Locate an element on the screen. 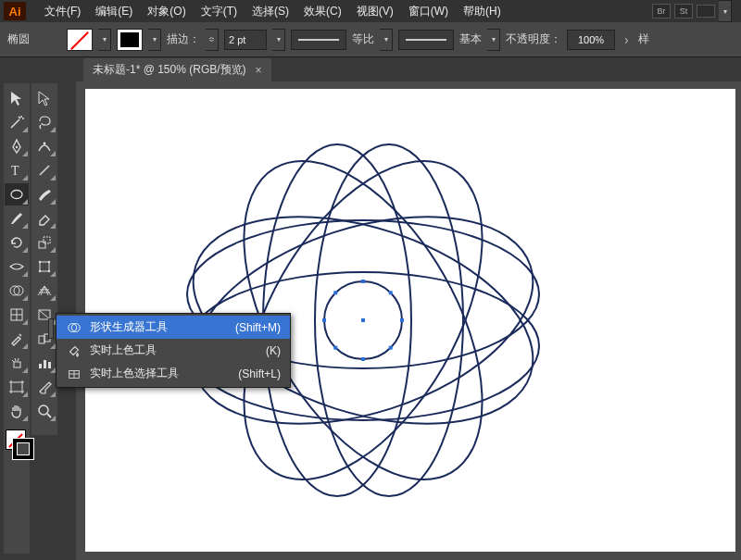  fill-swatch is located at coordinates (80, 40).